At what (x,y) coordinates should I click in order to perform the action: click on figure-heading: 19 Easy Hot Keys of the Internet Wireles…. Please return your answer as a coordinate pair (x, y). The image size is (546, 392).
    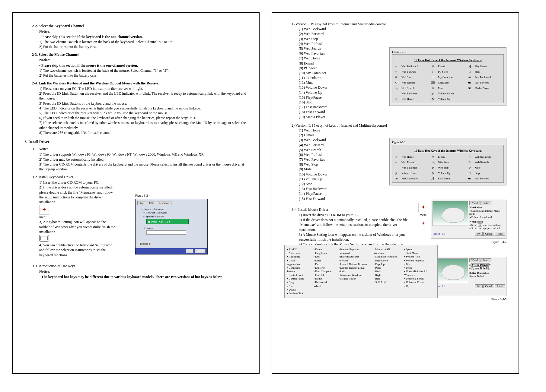
    Looking at the image, I should click on (448, 60).